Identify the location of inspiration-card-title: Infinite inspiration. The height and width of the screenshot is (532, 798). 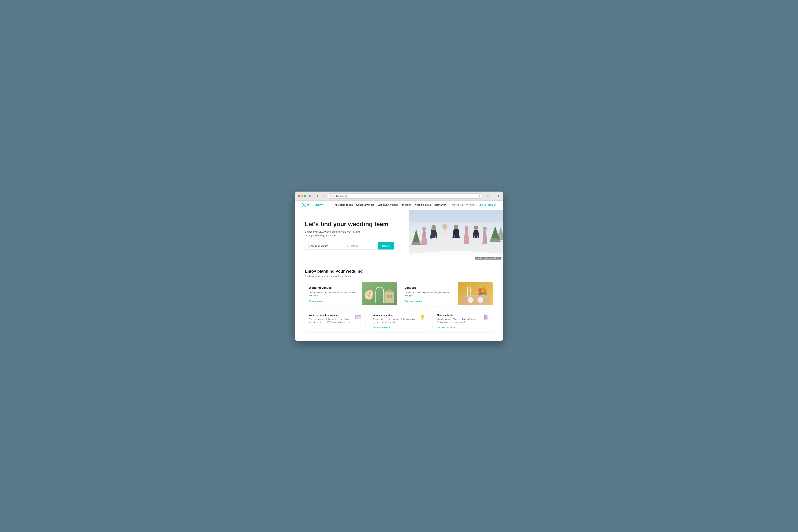
(395, 315).